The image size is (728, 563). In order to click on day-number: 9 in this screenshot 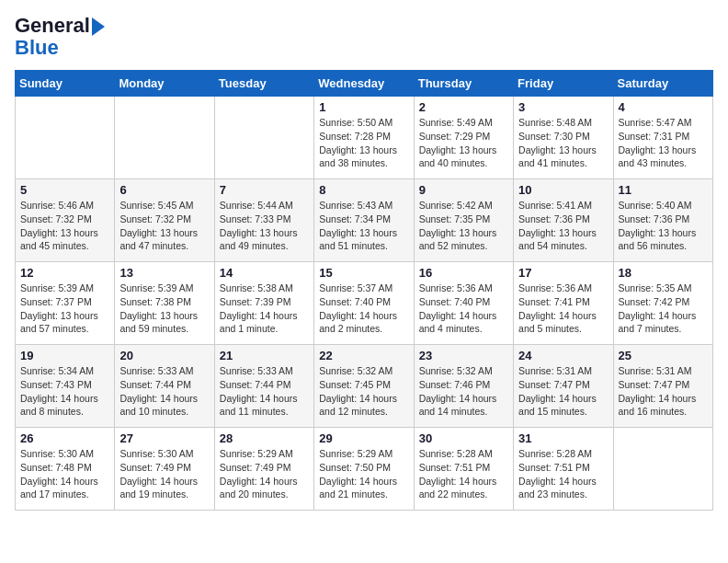, I will do `click(463, 190)`.